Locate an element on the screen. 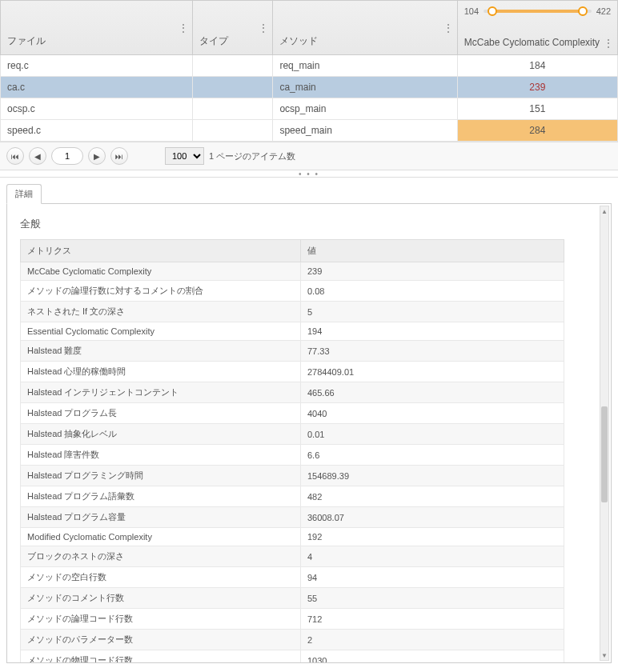  metric-value: 5 is located at coordinates (432, 312).